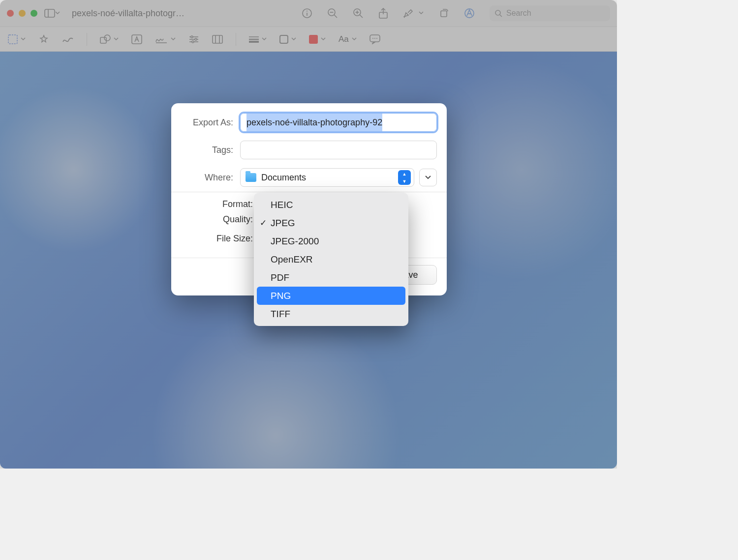 The height and width of the screenshot is (560, 738). Describe the element at coordinates (220, 219) in the screenshot. I see `quality-label: Quality:` at that location.